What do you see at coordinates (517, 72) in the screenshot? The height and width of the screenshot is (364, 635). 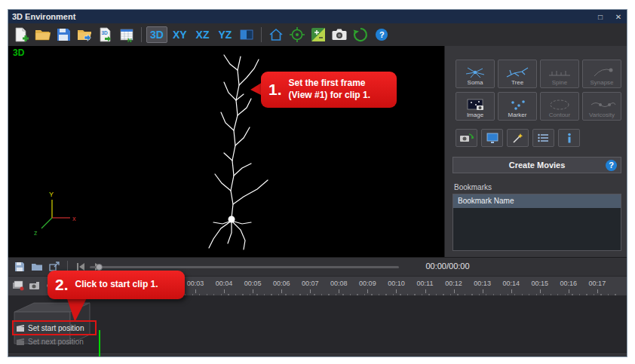 I see `tree-icon` at bounding box center [517, 72].